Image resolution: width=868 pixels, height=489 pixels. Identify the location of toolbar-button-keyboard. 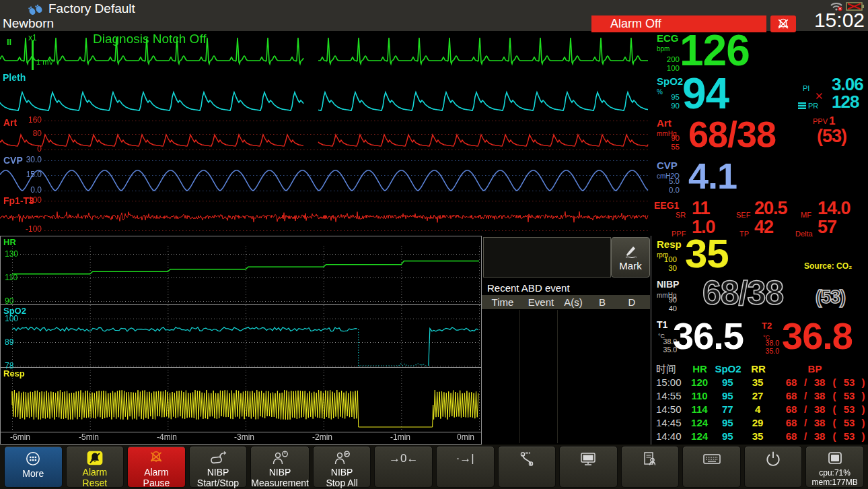
(712, 467).